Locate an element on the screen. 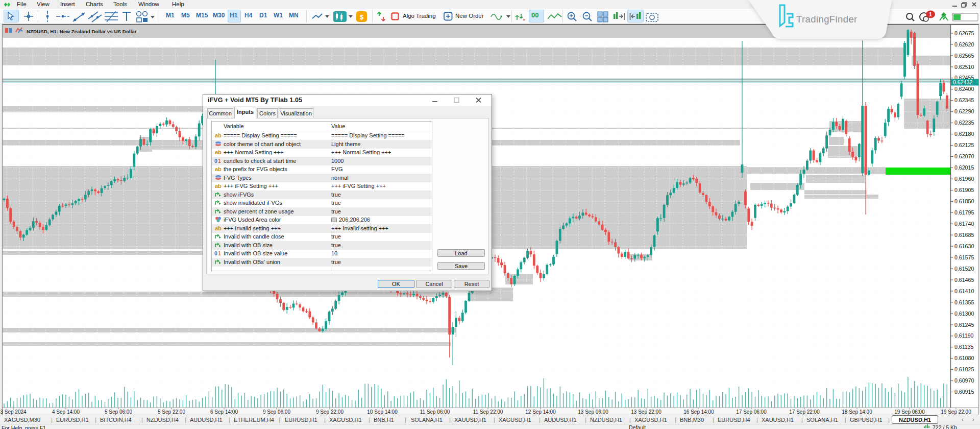  svg-text: 0.62015 is located at coordinates (964, 168).